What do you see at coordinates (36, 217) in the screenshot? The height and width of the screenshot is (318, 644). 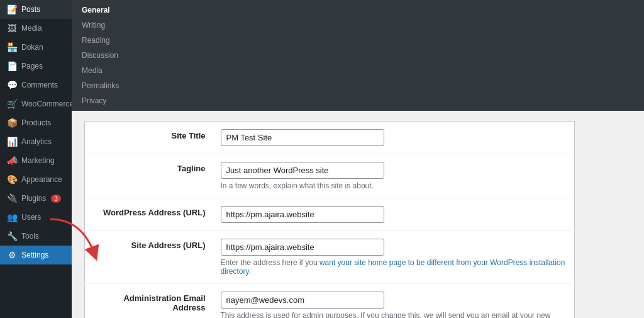 I see `sidebar-item-users: 👥 Users` at bounding box center [36, 217].